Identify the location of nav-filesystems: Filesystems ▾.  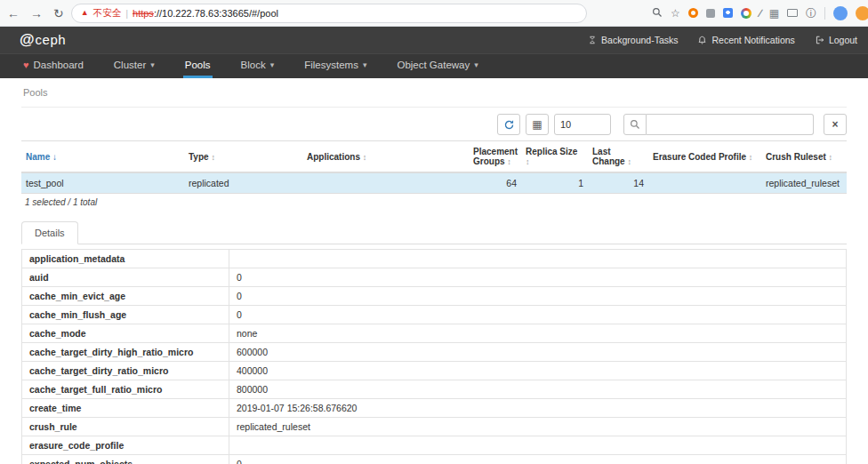
(335, 66).